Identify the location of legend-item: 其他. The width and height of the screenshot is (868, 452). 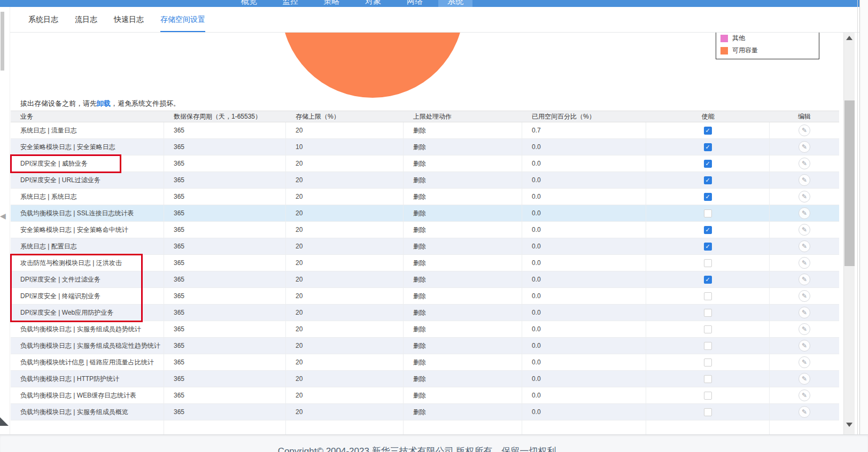
(768, 38).